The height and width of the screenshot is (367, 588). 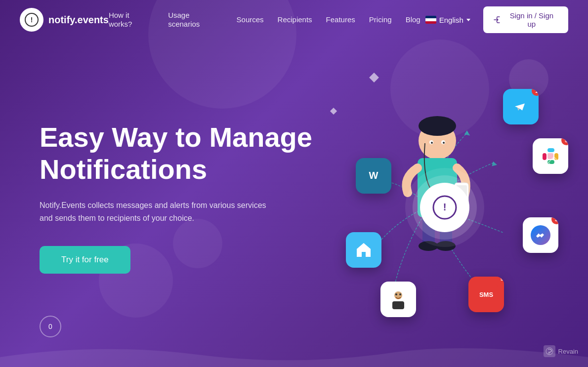 I want to click on nav-blog: Blog, so click(x=413, y=20).